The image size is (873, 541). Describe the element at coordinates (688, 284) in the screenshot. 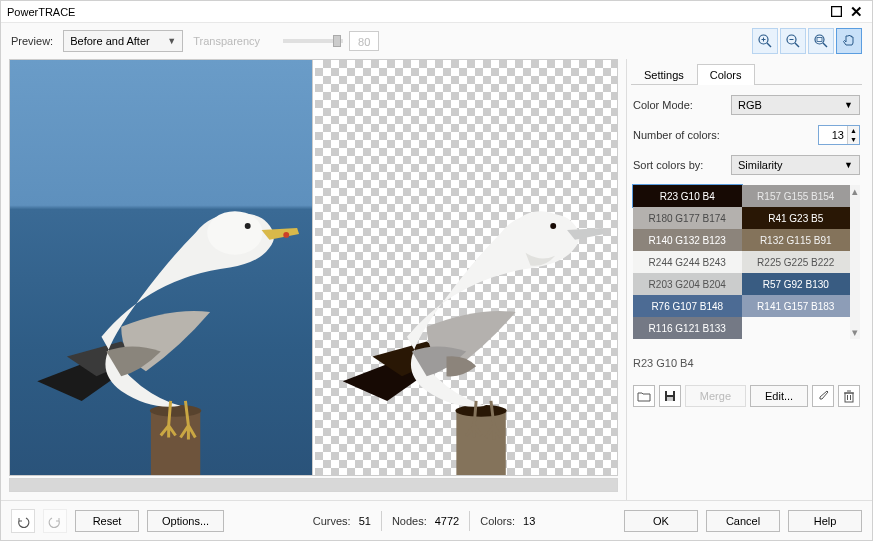

I see `color-swatch: R203 G204 B204` at that location.